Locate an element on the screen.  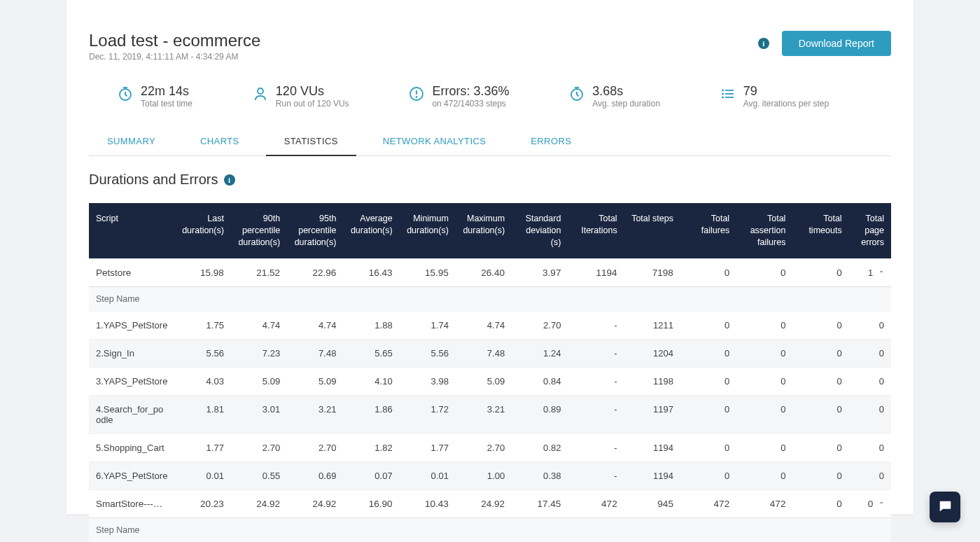
col-min: Minimum duration(s) is located at coordinates (428, 231).